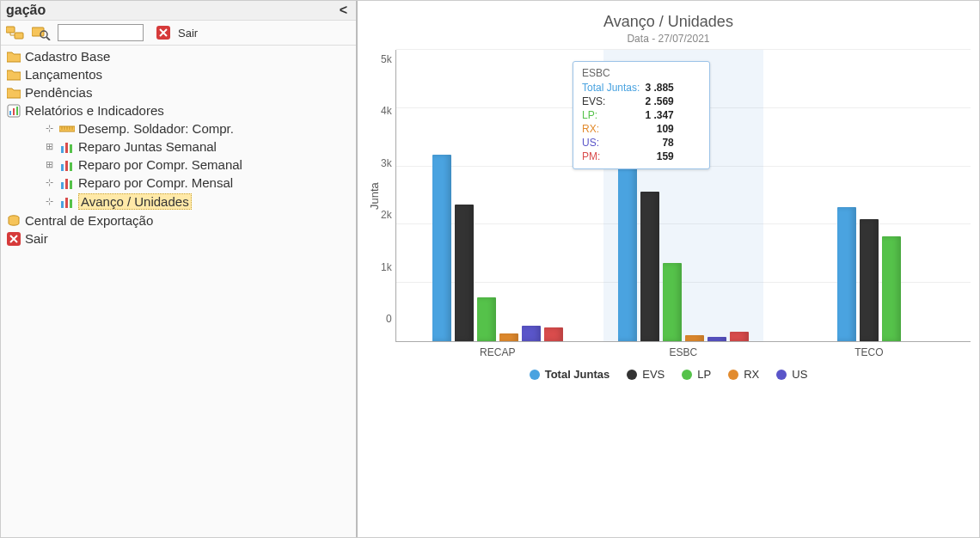 The width and height of the screenshot is (980, 538). What do you see at coordinates (179, 10) in the screenshot?
I see `sidebar-header: gação <` at bounding box center [179, 10].